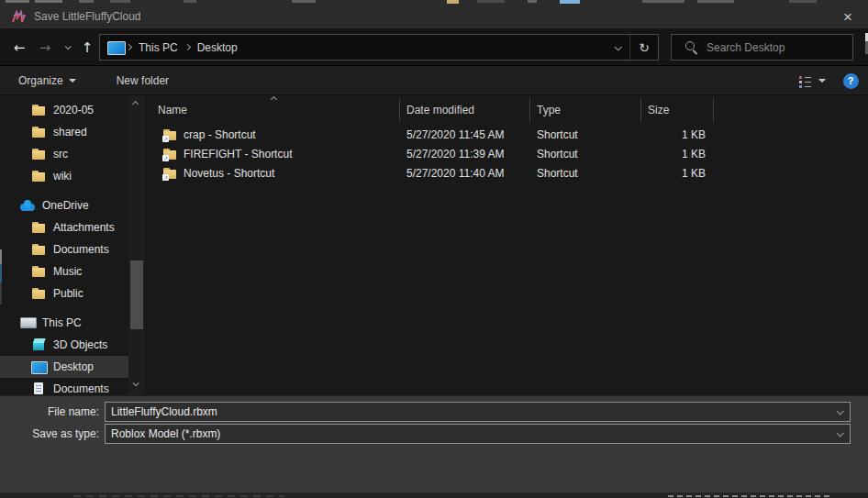 The image size is (868, 498). I want to click on save-as-type-combobox: Roblox Model (*.rbxm), so click(477, 434).